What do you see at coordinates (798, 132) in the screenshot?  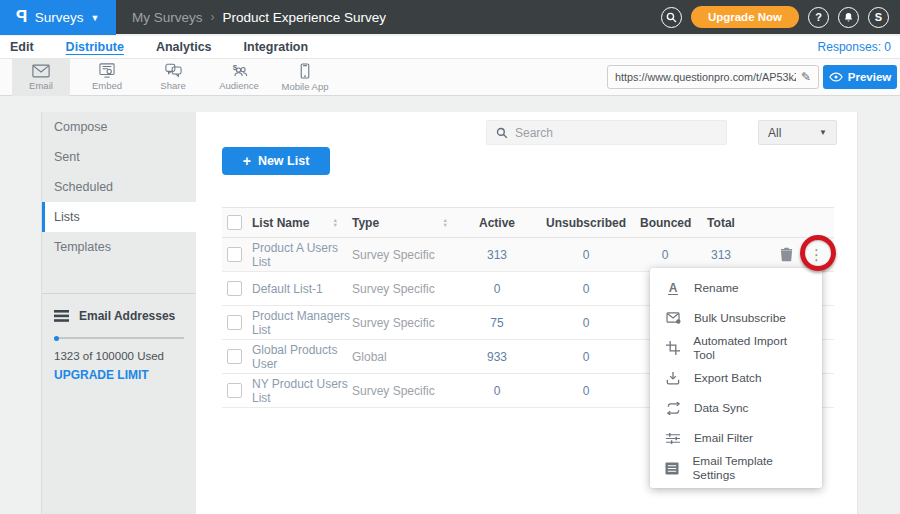 I see `list-filter-dropdown: All ▼` at bounding box center [798, 132].